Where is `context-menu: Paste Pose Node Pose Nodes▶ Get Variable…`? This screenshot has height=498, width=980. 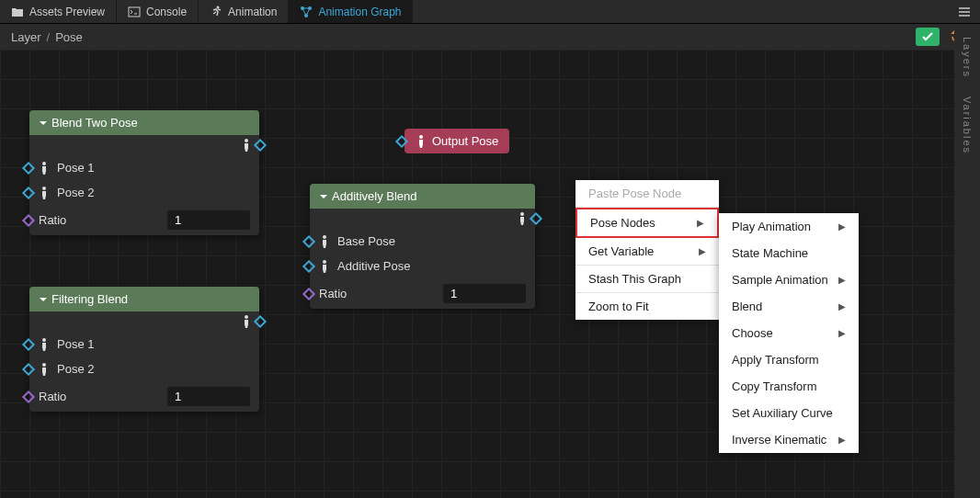
context-menu: Paste Pose Node Pose Nodes▶ Get Variable… is located at coordinates (647, 250).